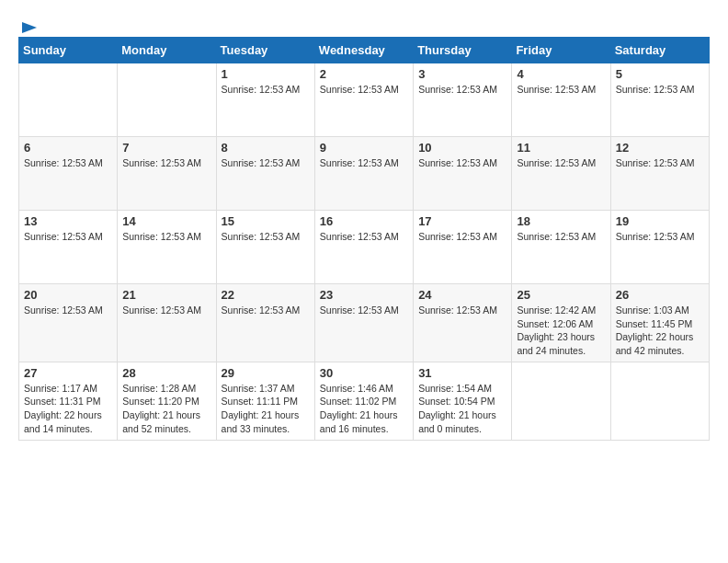 The height and width of the screenshot is (563, 728). I want to click on day-info: Sunrise: 1:03 AM Sunset: 11:45 PM Daylig…, so click(660, 331).